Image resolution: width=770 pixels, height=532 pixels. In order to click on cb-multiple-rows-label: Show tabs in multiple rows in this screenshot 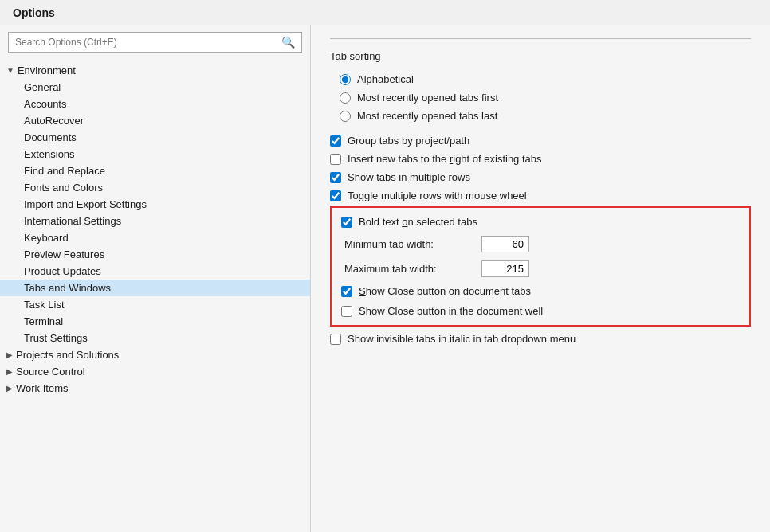, I will do `click(409, 177)`.